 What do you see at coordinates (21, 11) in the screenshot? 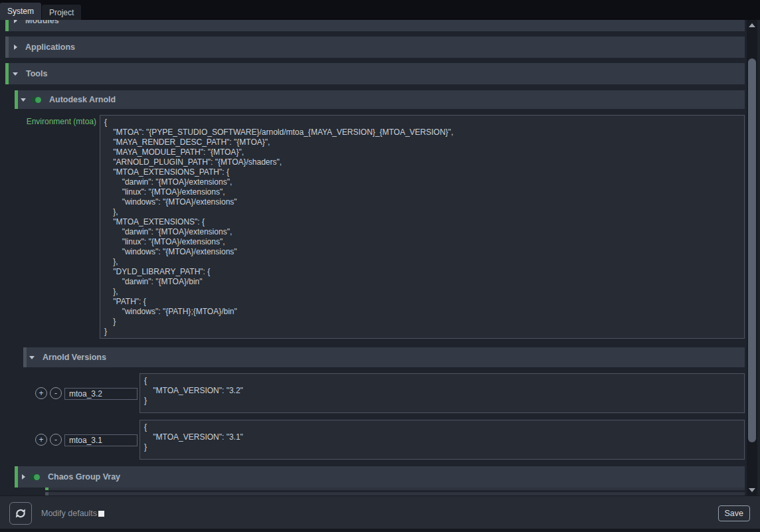
I see `tab-label: System` at bounding box center [21, 11].